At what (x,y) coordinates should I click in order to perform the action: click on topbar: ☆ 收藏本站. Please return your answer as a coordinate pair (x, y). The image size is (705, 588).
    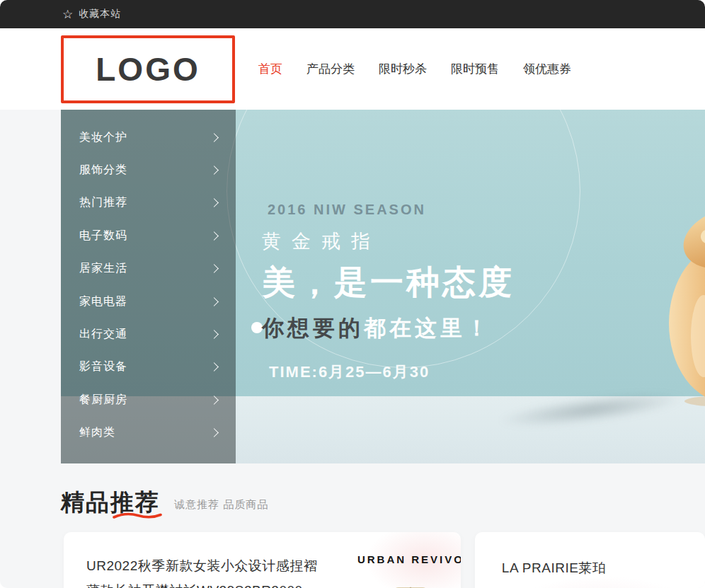
    Looking at the image, I should click on (352, 14).